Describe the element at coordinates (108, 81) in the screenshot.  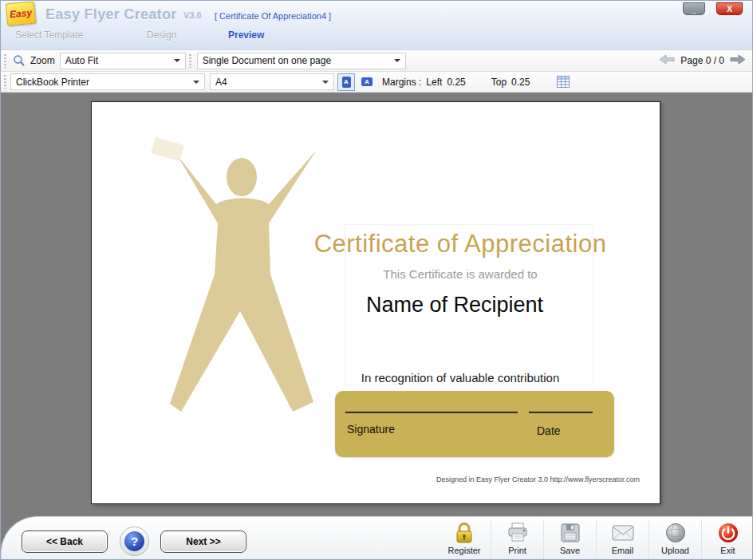
I see `printer-select: ClickBook Printer` at that location.